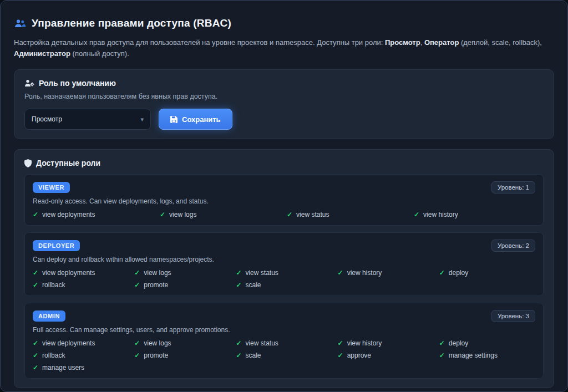  Describe the element at coordinates (284, 259) in the screenshot. I see `role-description: Can deploy and rollback within allowed n…` at that location.